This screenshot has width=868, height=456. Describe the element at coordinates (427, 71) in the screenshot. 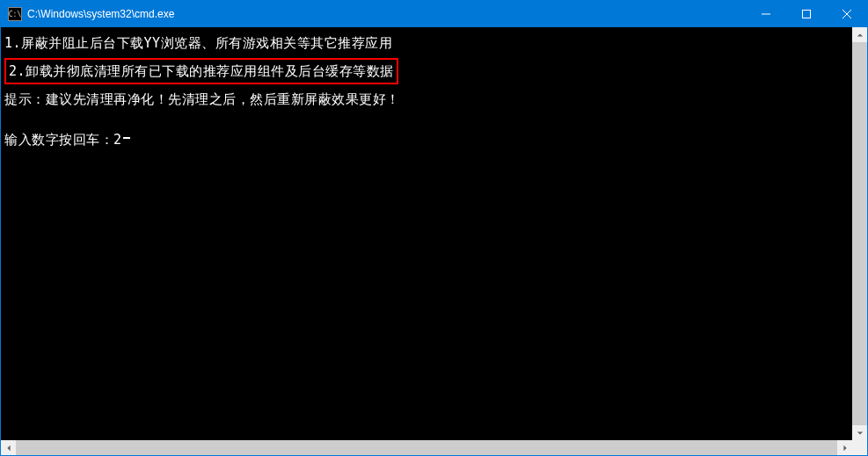

I see `option-2-line: 2.卸载并彻底清理所有已下载的推荐应用组件及后台缓存等数据` at that location.